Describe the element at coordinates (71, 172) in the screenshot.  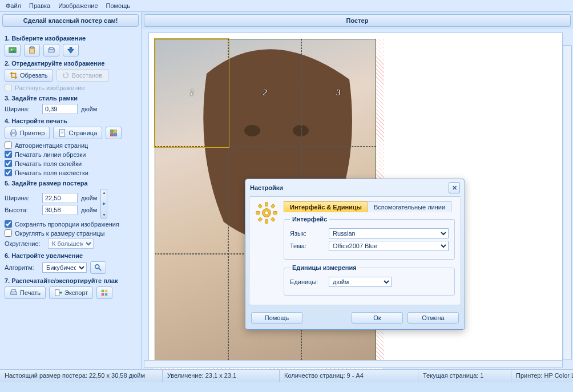
I see `overlap-fields-checkbox: Печатать поля нахлестки` at that location.